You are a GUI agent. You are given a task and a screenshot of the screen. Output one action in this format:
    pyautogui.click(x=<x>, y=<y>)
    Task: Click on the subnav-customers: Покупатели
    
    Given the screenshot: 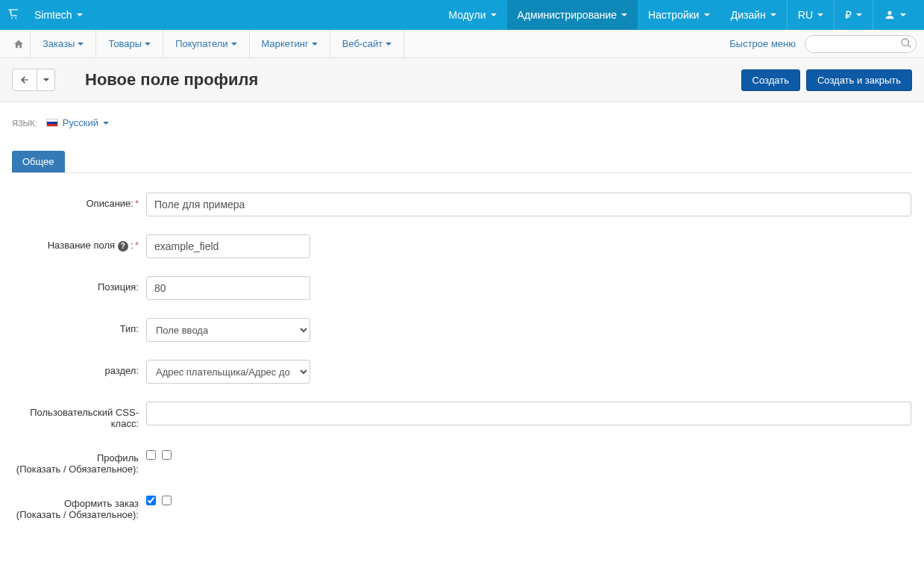 What is the action you would take?
    pyautogui.click(x=206, y=44)
    